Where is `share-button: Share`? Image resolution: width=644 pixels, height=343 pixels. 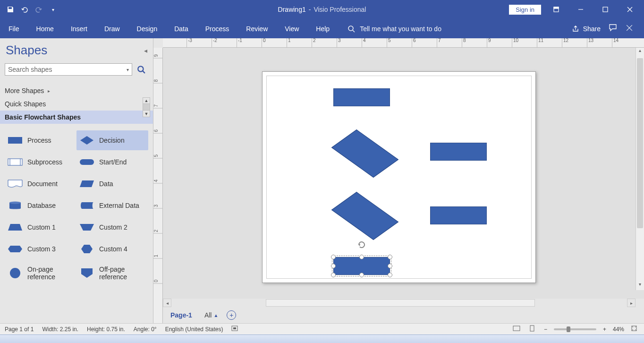
share-button: Share is located at coordinates (586, 29).